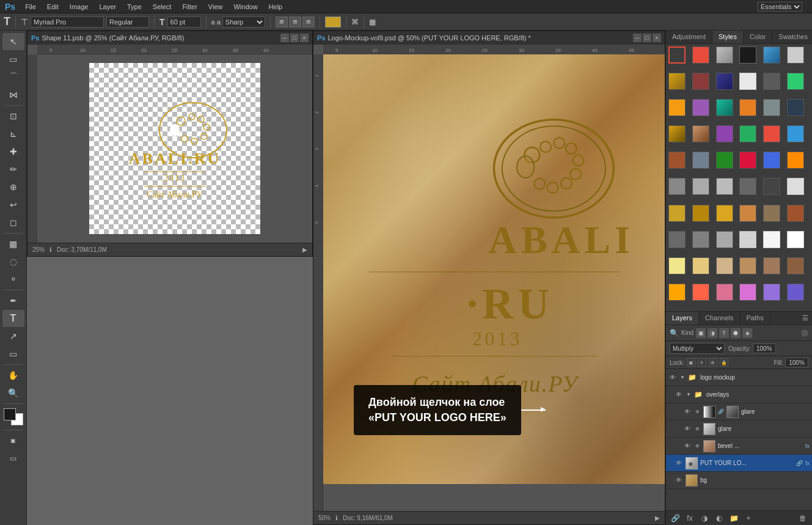 This screenshot has height=525, width=812. Describe the element at coordinates (13, 336) in the screenshot. I see `path-select-tool: ↗` at that location.